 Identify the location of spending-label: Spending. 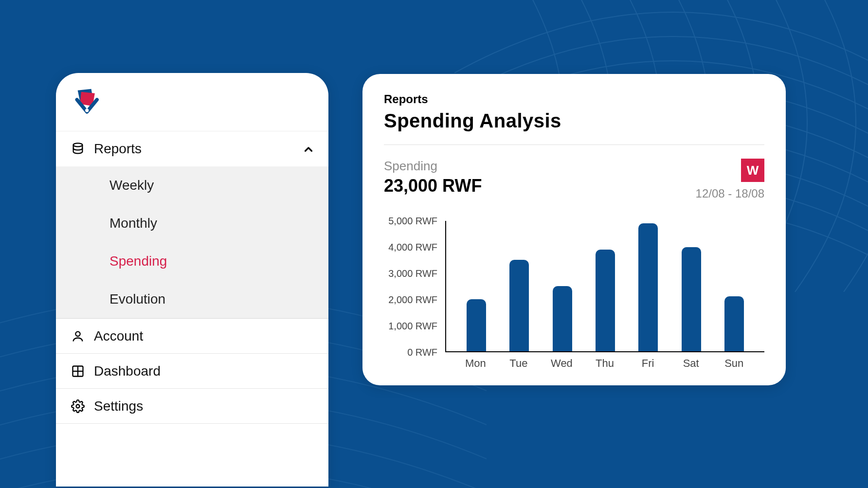
(540, 166).